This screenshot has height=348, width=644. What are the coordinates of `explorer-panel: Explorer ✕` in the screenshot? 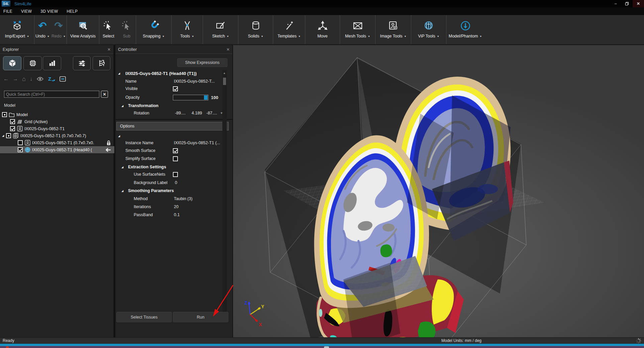 It's located at (57, 191).